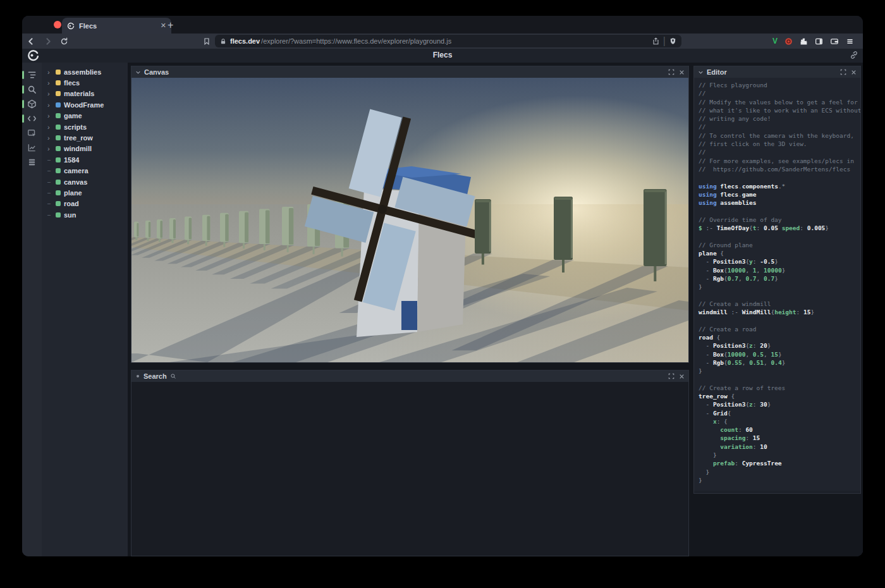  What do you see at coordinates (85, 182) in the screenshot?
I see `tree-row: –canvas` at bounding box center [85, 182].